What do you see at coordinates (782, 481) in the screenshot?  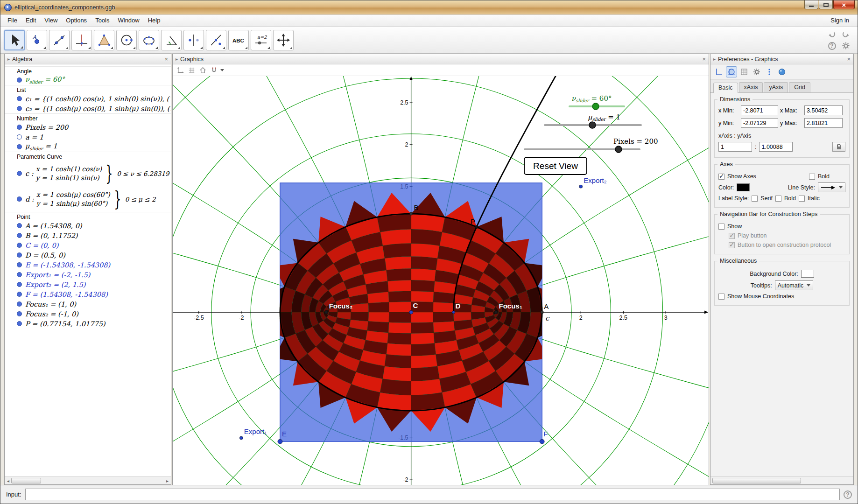 I see `preferences-hscrollbar` at bounding box center [782, 481].